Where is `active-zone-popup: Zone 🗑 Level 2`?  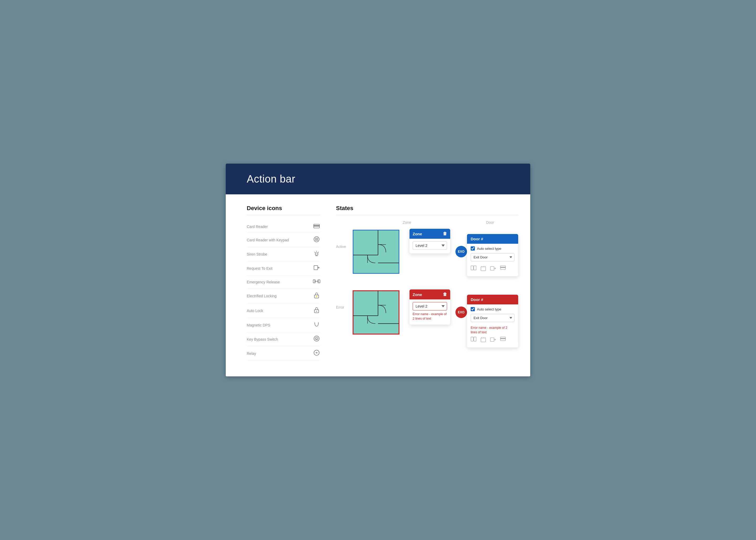 active-zone-popup: Zone 🗑 Level 2 is located at coordinates (430, 241).